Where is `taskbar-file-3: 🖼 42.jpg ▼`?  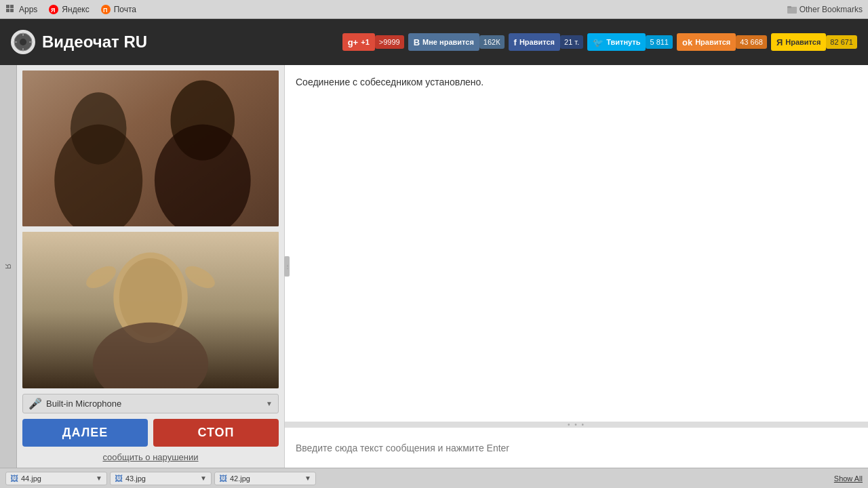 taskbar-file-3: 🖼 42.jpg ▼ is located at coordinates (265, 479).